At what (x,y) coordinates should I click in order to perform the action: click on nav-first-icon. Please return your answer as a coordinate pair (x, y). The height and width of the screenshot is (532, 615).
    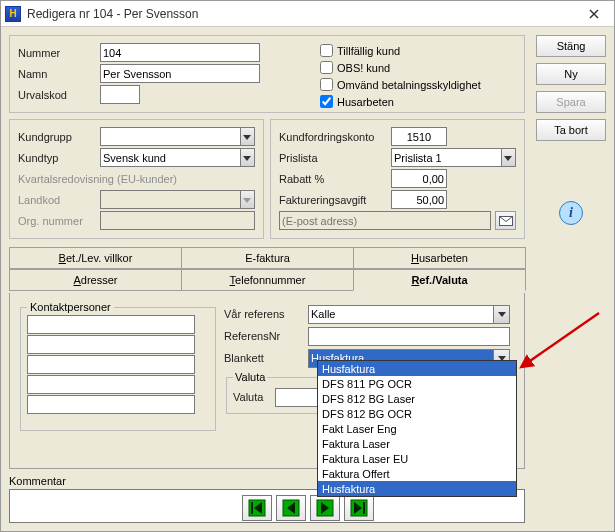
    Looking at the image, I should click on (257, 508).